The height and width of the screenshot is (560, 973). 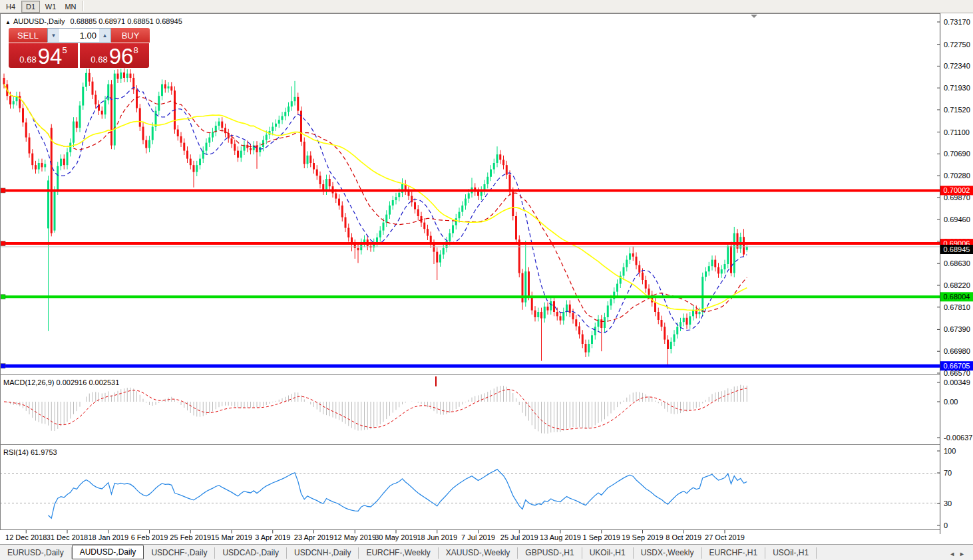 What do you see at coordinates (53, 35) in the screenshot?
I see `volume-decrease-icon: ▼` at bounding box center [53, 35].